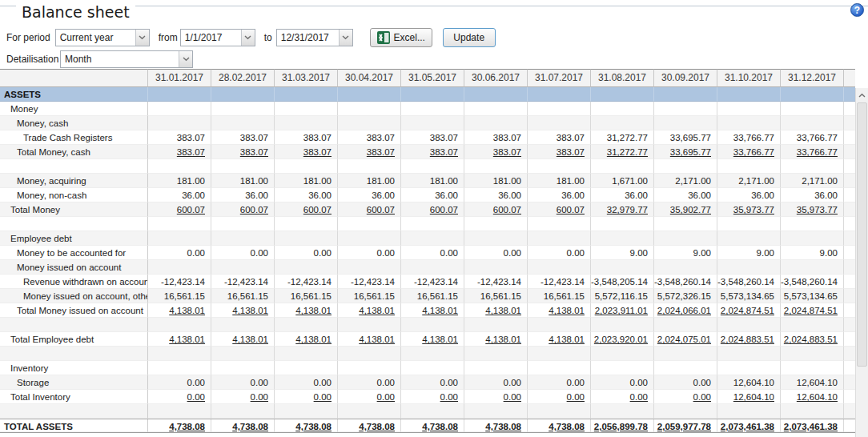 Image resolution: width=868 pixels, height=437 pixels. I want to click on value-cell: 5,572,326.15, so click(685, 296).